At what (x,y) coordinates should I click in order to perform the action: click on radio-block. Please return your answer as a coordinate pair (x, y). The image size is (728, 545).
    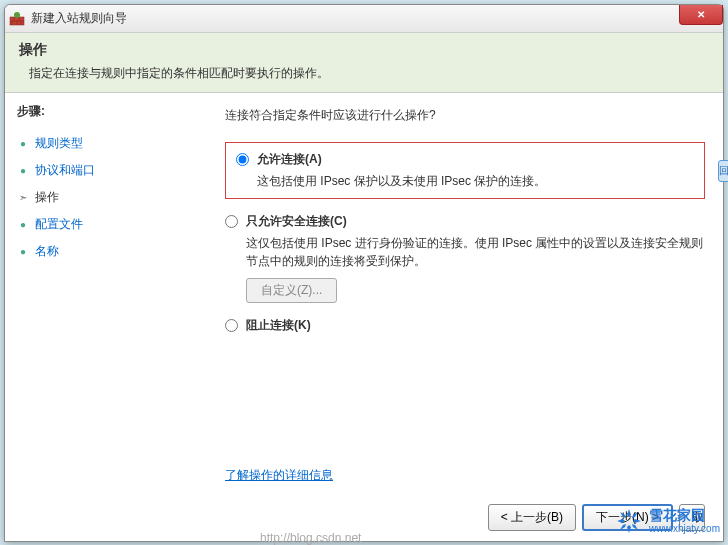
    Looking at the image, I should click on (232, 326).